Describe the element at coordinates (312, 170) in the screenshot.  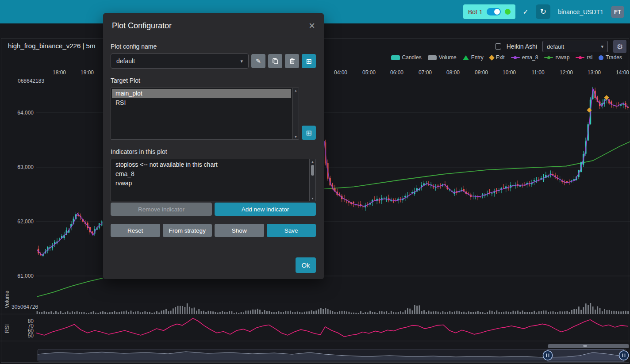
I see `scrollbar-thumb` at that location.